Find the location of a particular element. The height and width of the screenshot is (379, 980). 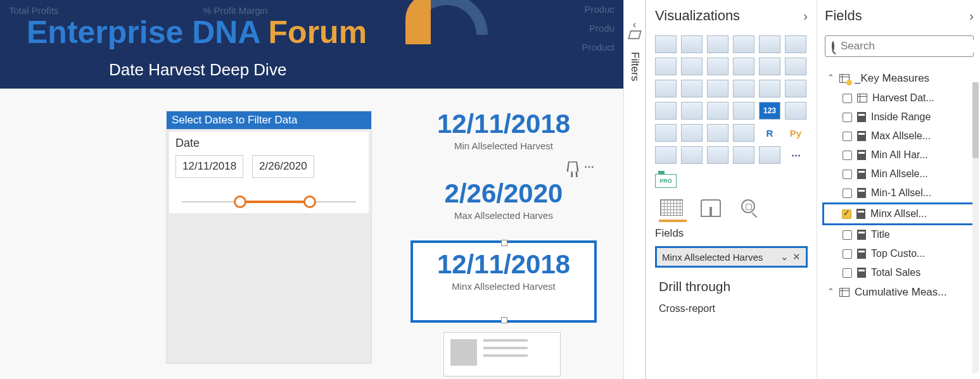

field-well-text: Minx Allselected Harves is located at coordinates (712, 257).